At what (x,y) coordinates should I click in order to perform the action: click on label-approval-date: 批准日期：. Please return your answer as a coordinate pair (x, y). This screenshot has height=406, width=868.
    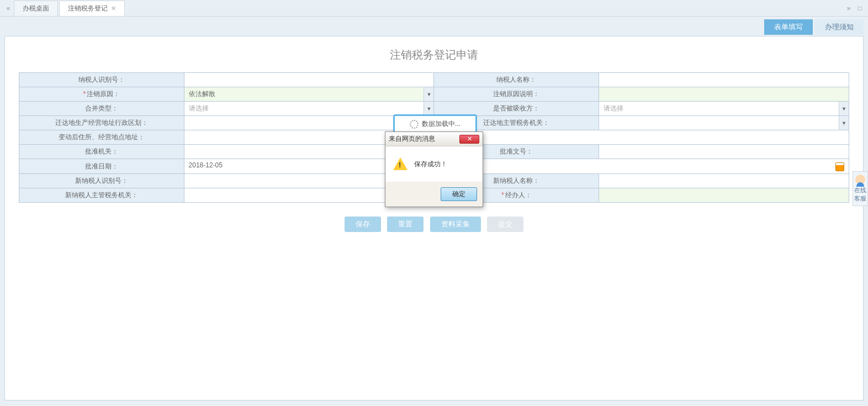
    Looking at the image, I should click on (102, 167).